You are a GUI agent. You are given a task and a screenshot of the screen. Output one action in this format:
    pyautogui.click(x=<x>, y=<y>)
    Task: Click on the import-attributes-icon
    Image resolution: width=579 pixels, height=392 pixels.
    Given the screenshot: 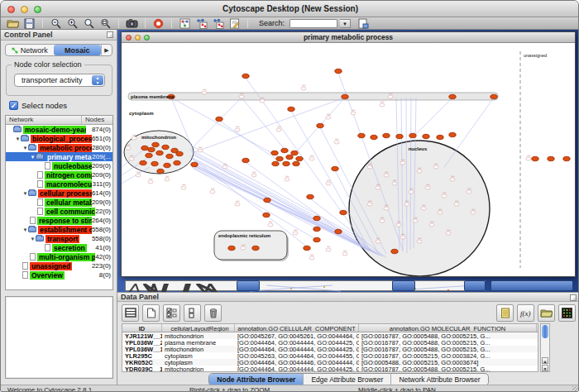 What is the action you would take?
    pyautogui.click(x=546, y=313)
    